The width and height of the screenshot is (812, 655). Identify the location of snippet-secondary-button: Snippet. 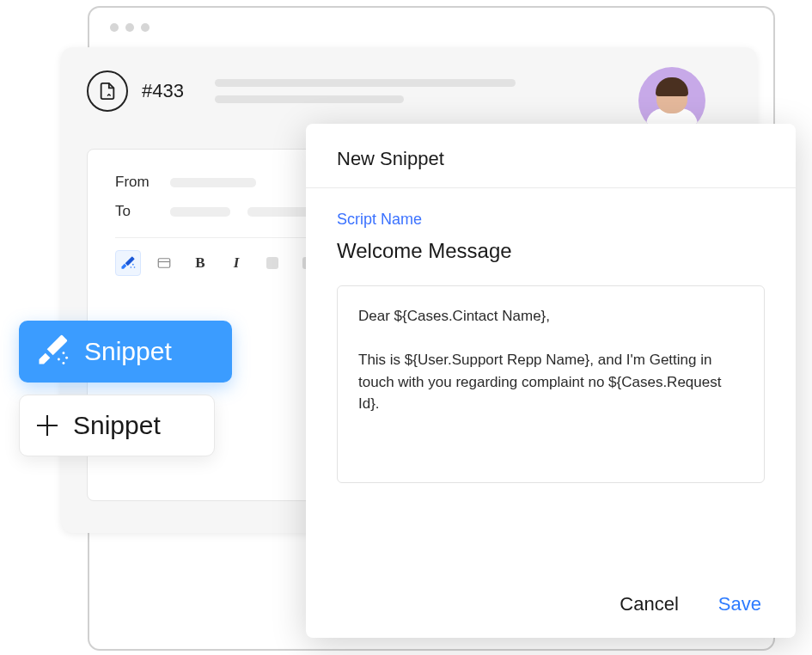
(117, 425).